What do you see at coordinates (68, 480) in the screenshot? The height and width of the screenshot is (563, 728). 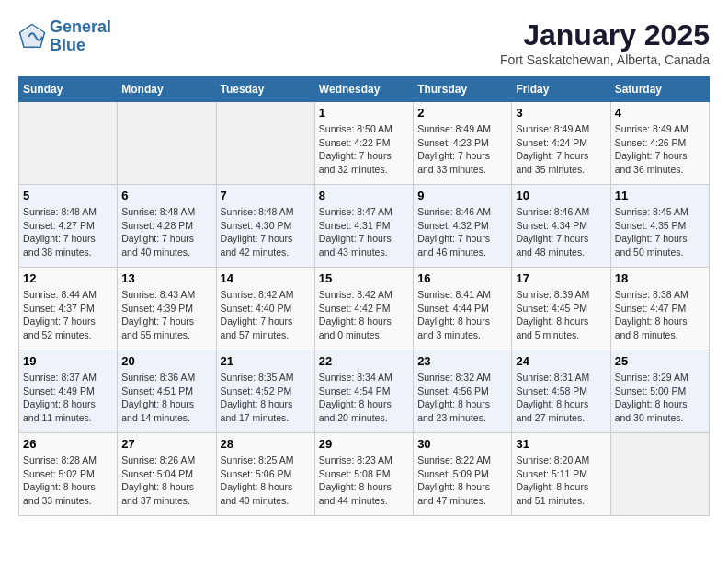 I see `day-detail: Sunrise: 8:28 AM Sunset: 5:02 PM Dayligh…` at bounding box center [68, 480].